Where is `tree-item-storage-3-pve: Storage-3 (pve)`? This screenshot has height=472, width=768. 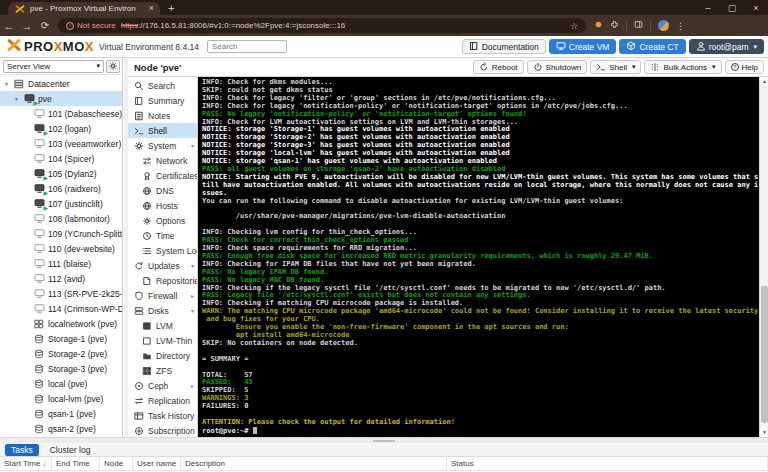
tree-item-storage-3-pve: Storage-3 (pve) is located at coordinates (61, 368).